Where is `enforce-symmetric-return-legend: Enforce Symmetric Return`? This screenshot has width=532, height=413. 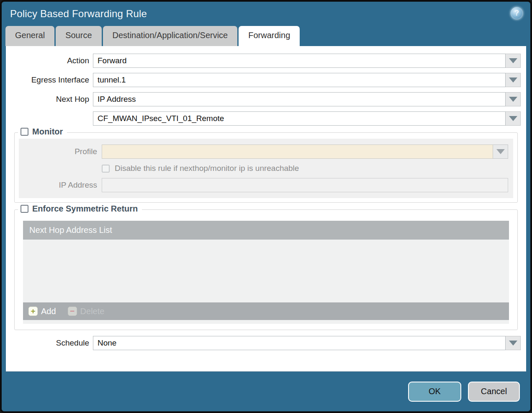
enforce-symmetric-return-legend: Enforce Symmetric Return is located at coordinates (80, 209).